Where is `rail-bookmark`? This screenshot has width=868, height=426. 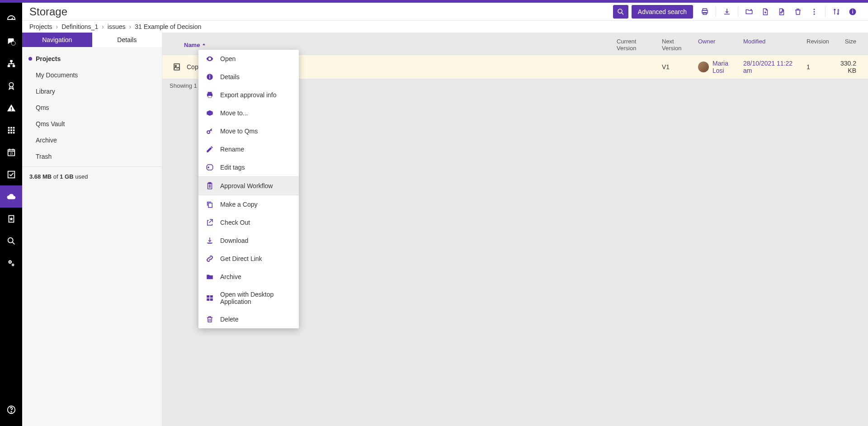
rail-bookmark is located at coordinates (11, 219).